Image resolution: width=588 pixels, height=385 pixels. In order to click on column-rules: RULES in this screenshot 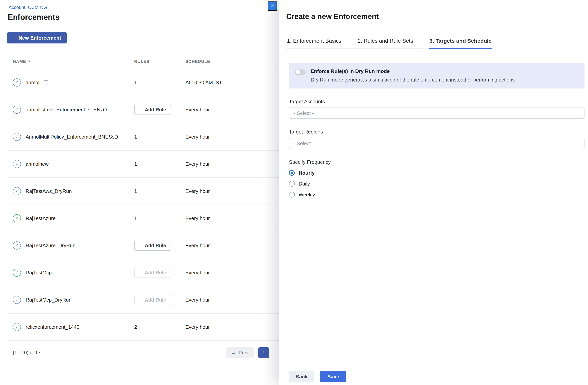, I will do `click(160, 61)`.